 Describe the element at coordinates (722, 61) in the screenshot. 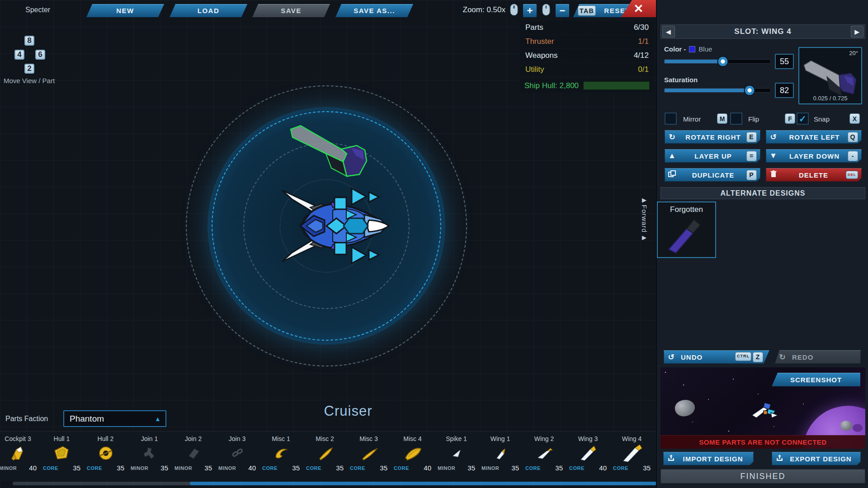

I see `hue-slider-handle` at that location.